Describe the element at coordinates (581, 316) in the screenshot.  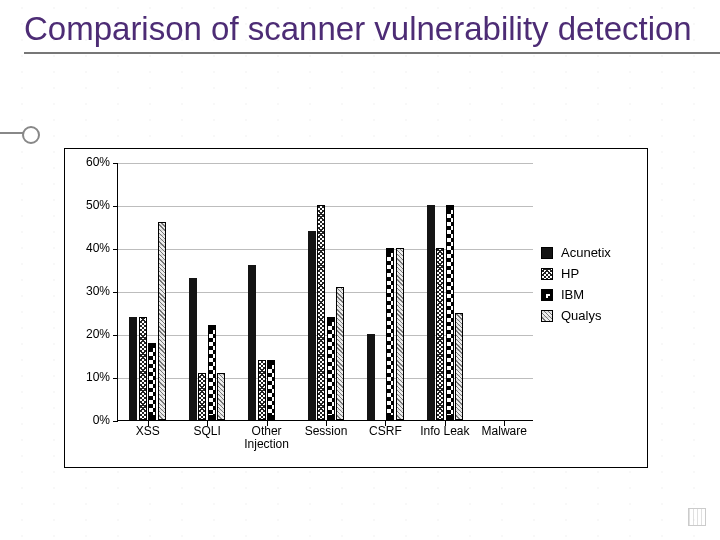
I see `legend-label: Qualys` at that location.